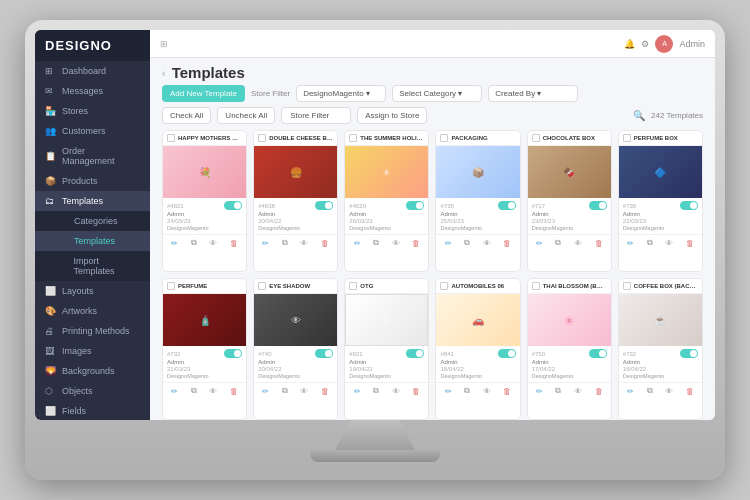 This screenshot has height=500, width=750. What do you see at coordinates (533, 94) in the screenshot?
I see `created-by-select: Created By ▾` at bounding box center [533, 94].